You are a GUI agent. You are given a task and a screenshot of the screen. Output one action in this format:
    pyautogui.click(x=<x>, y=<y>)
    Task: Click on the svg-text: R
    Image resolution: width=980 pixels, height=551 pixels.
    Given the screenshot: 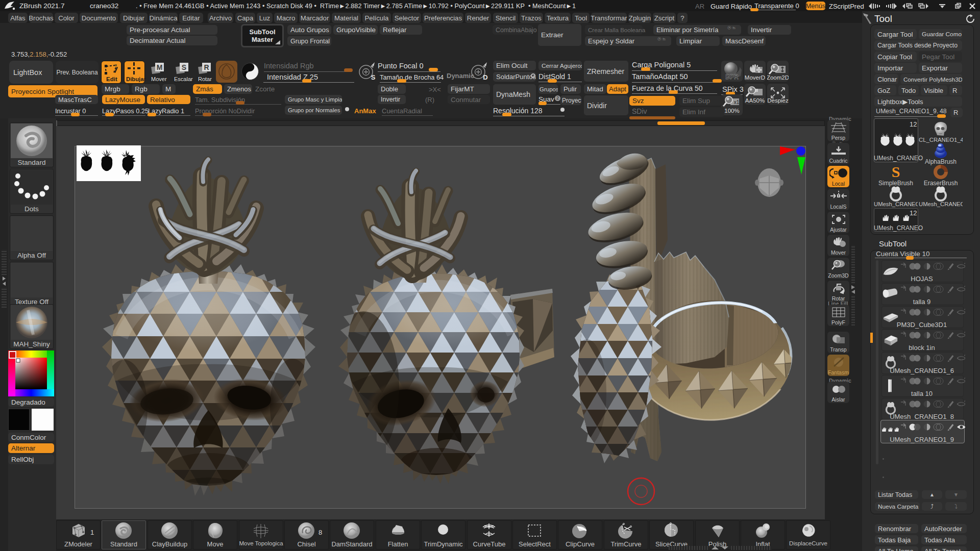 What is the action you would take?
    pyautogui.click(x=206, y=67)
    